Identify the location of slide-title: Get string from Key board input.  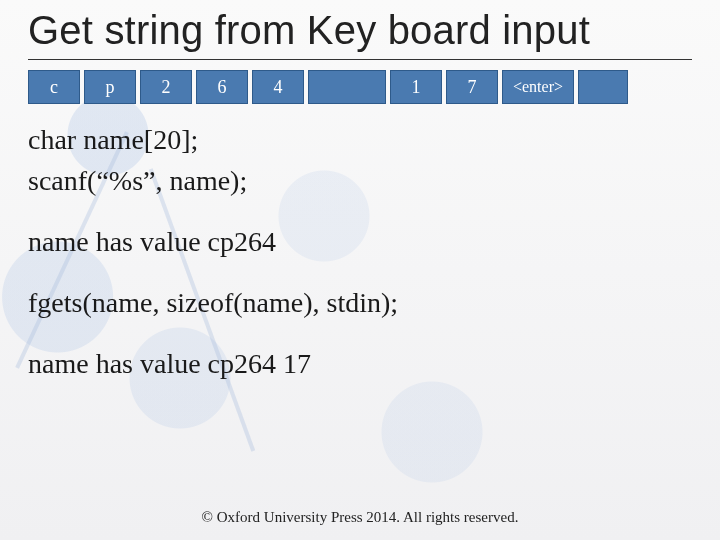
(360, 33).